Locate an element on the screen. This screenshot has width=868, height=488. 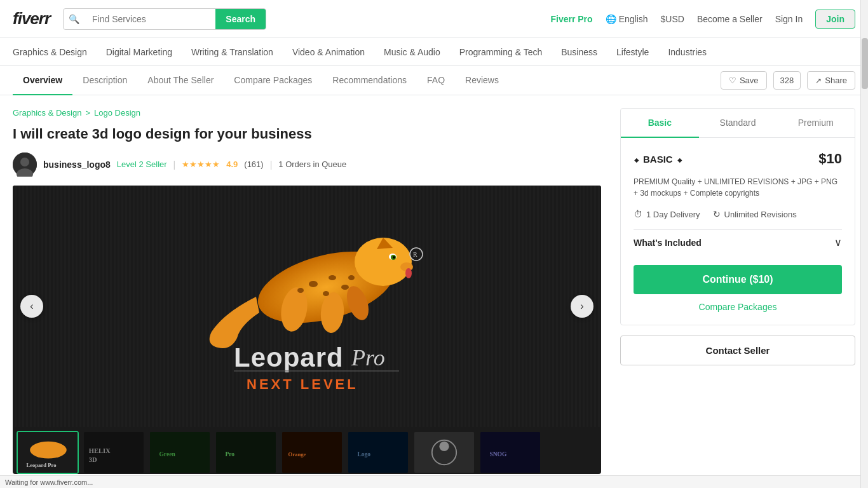
tab-reviews: Reviews is located at coordinates (482, 81).